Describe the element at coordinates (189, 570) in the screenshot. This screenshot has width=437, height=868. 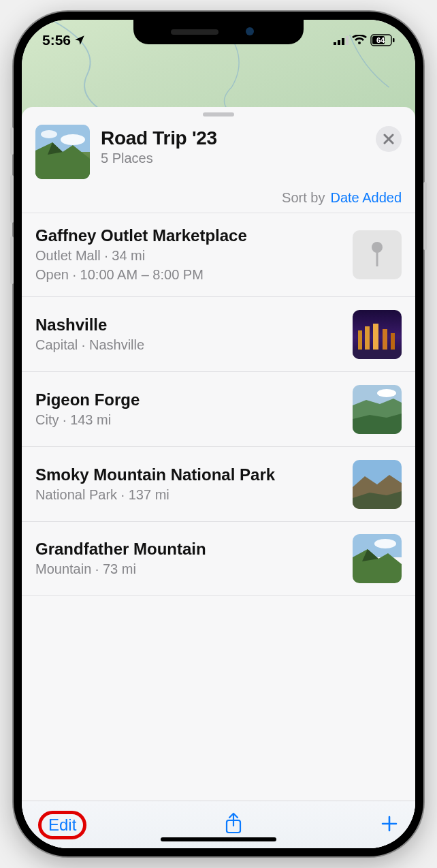
I see `place-subtitle: Mountain · 73 mi` at that location.